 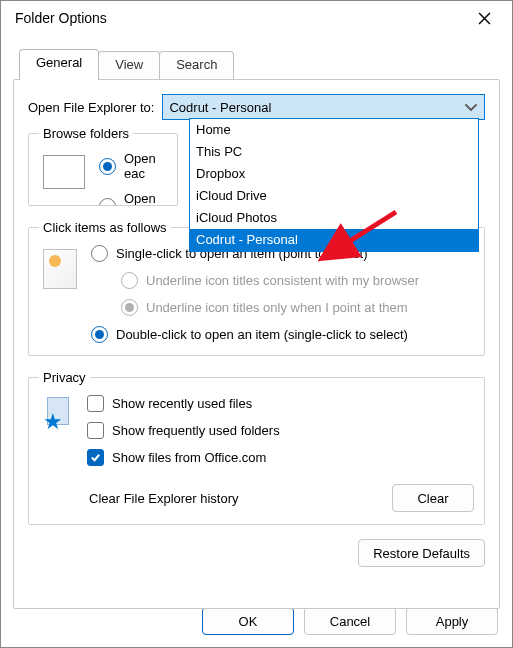 I want to click on chevron-down-icon, so click(x=471, y=107).